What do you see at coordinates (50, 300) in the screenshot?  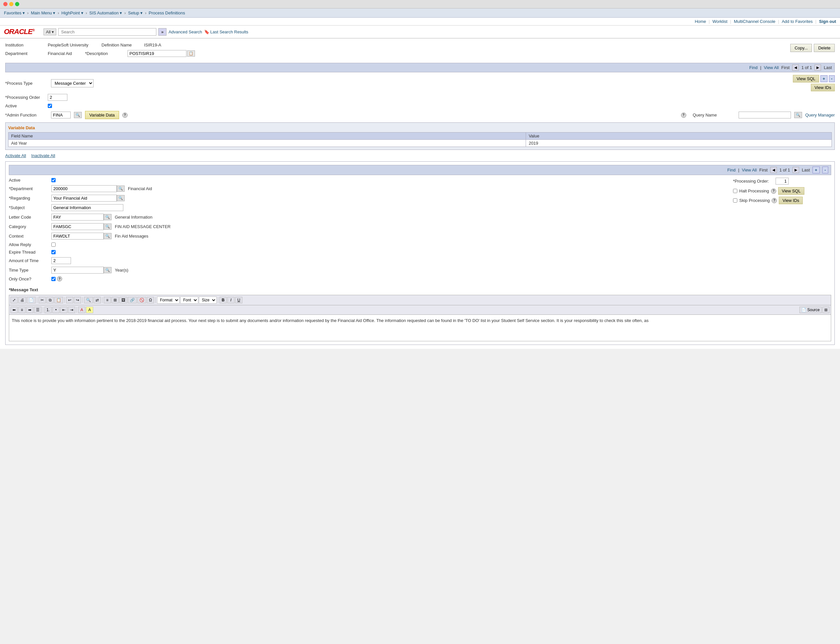 I see `tb-copy: ⧉` at bounding box center [50, 300].